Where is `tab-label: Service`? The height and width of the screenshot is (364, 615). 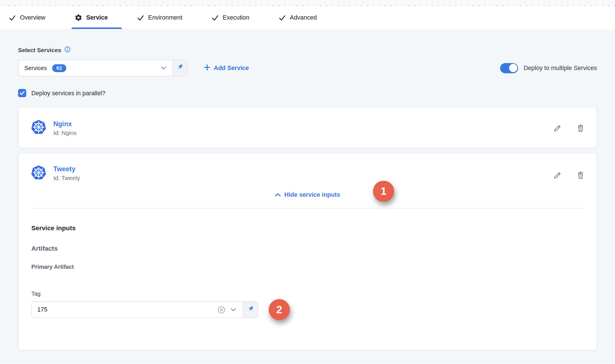
tab-label: Service is located at coordinates (97, 18).